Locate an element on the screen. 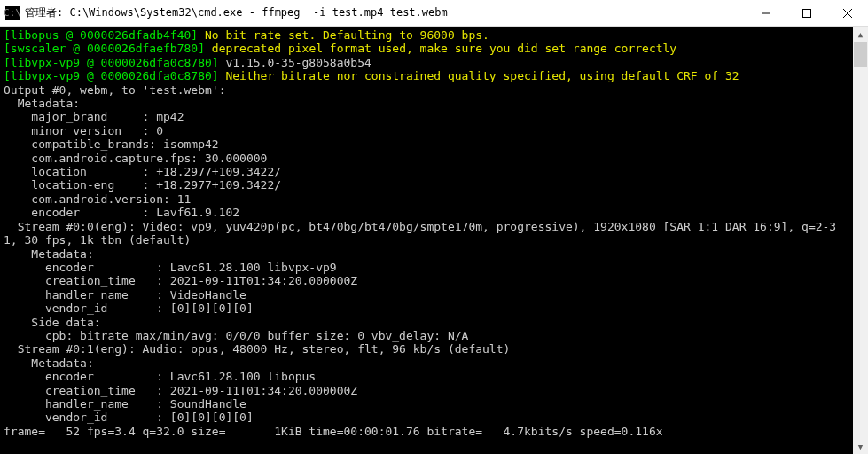  terminal-text: encoder : Lavf61.9.102 is located at coordinates (121, 213).